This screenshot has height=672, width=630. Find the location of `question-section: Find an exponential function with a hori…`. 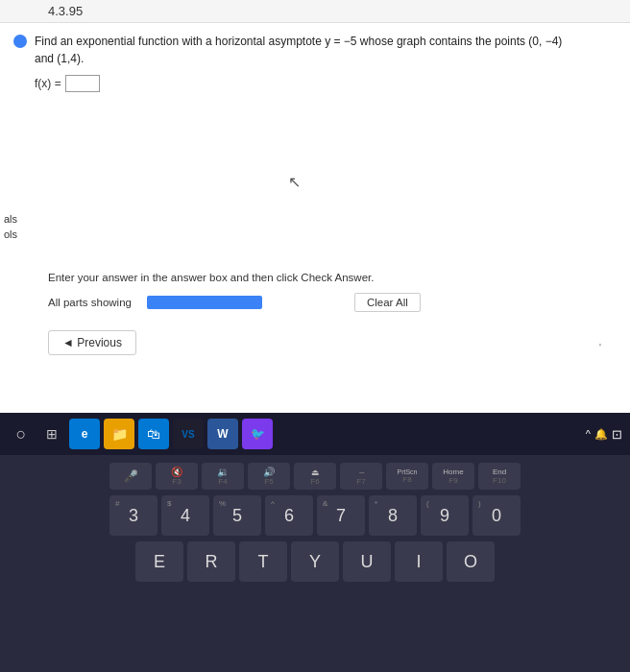

question-section: Find an exponential function with a hori… is located at coordinates (315, 62).